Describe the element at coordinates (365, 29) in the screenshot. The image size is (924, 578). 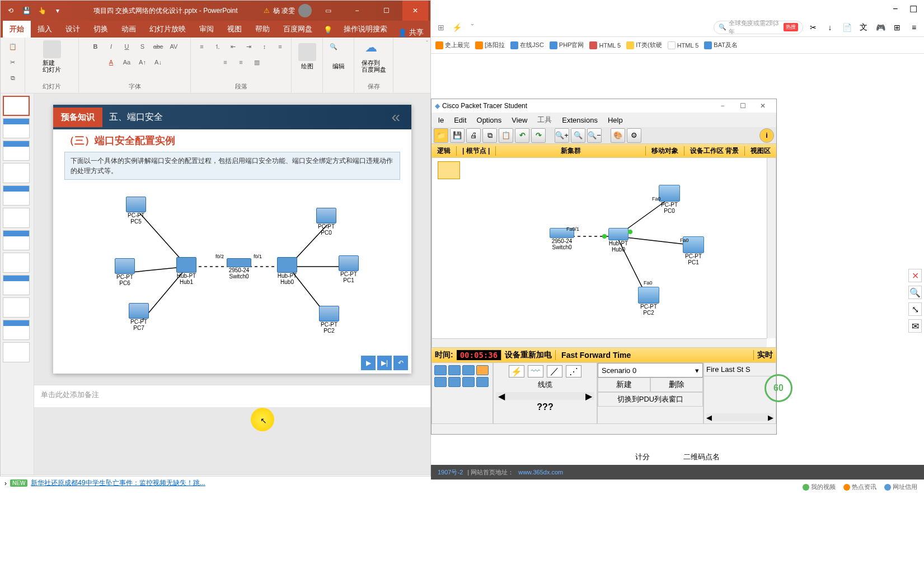
I see `tab-tellme: 操作说明搜索` at that location.